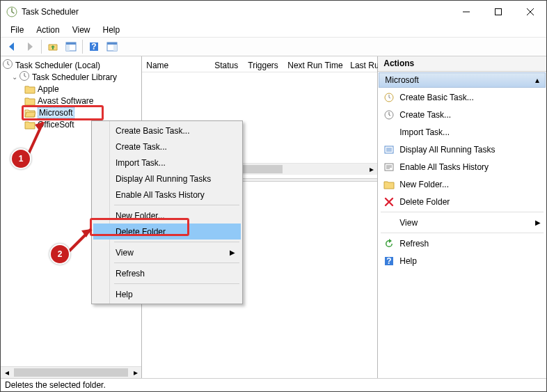 Image resolution: width=547 pixels, height=392 pixels. I want to click on tree-root-label: Task Scheduler (Local), so click(58, 65).